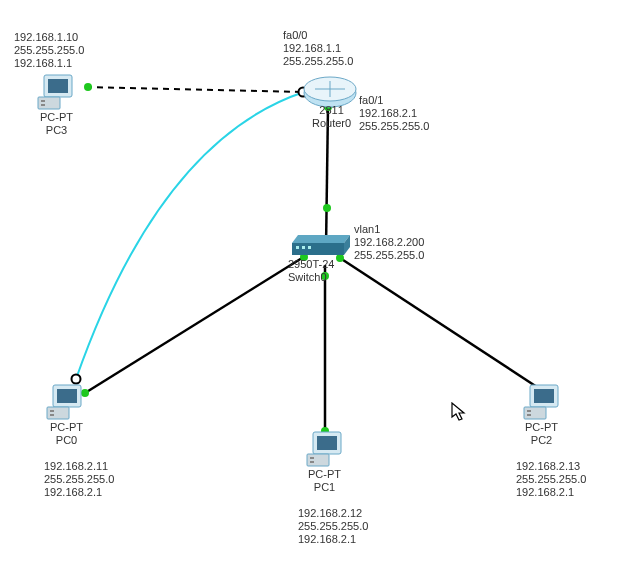 Image resolution: width=633 pixels, height=564 pixels. Describe the element at coordinates (311, 264) in the screenshot. I see `device-model: 2950T-24` at that location.